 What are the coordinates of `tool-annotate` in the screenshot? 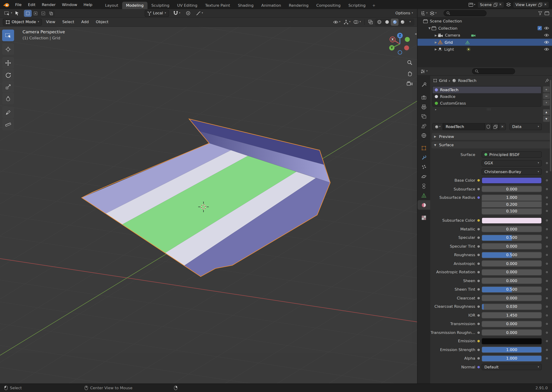 It's located at (8, 112).